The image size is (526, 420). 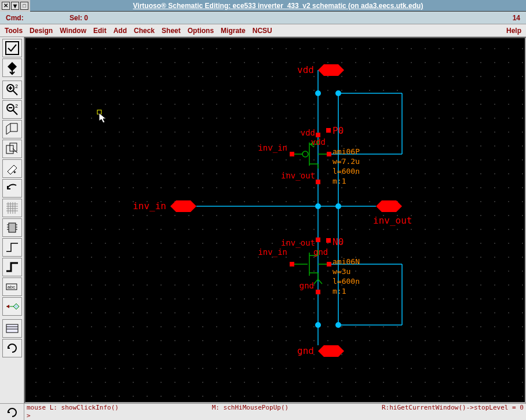 I want to click on check-icon, so click(x=12, y=48).